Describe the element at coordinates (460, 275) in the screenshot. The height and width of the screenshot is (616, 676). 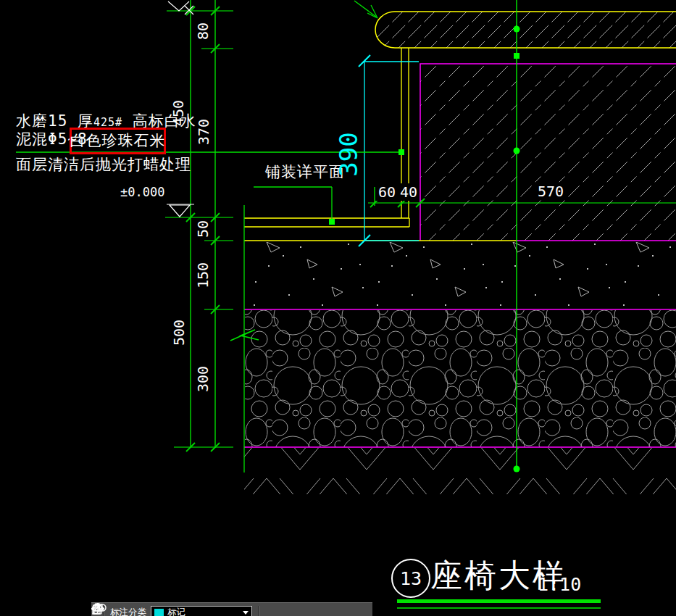
I see `concrete-layer` at that location.